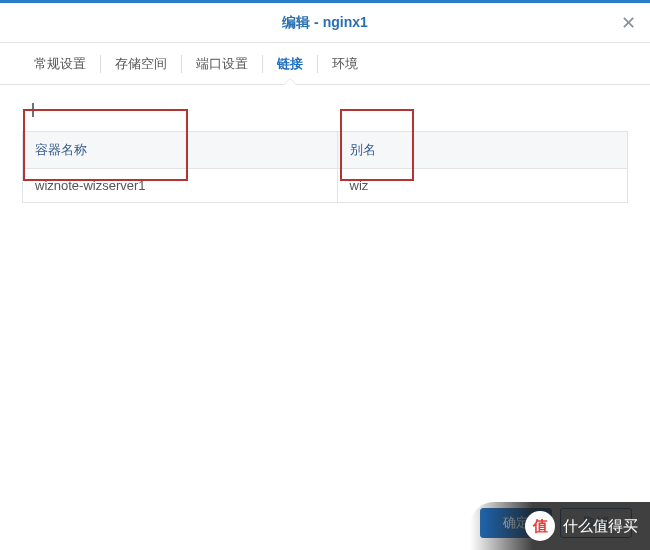 This screenshot has height=550, width=650. I want to click on tab-label: 端口设置, so click(222, 64).